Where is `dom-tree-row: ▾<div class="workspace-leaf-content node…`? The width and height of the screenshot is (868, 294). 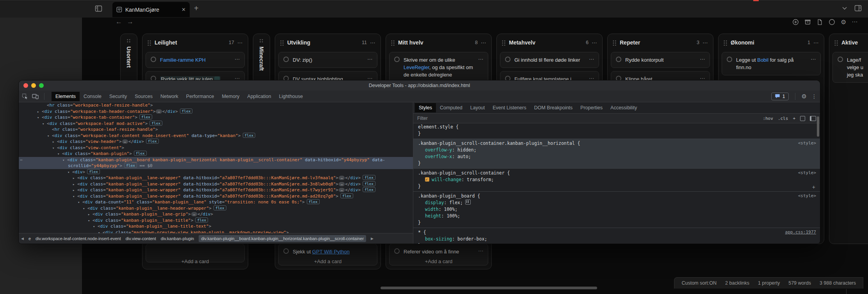
dom-tree-row: ▾<div class="workspace-leaf-content node… is located at coordinates (216, 136).